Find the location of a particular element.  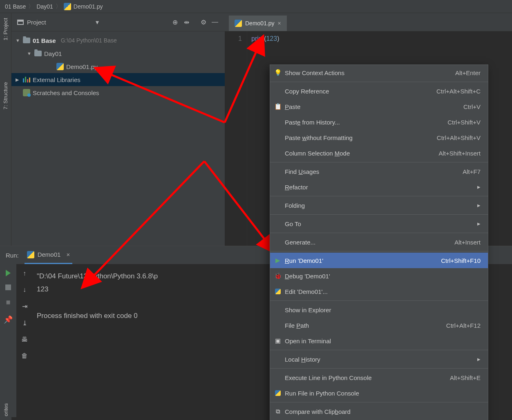

menu-debug: 🐞Debug 'Demo01' is located at coordinates (379, 276).